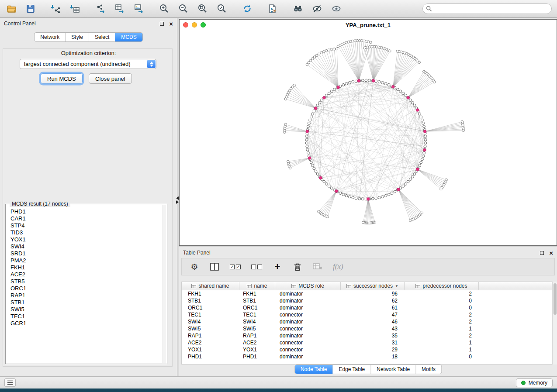 Image resolution: width=557 pixels, height=392 pixels. I want to click on window-minimize-icon, so click(194, 25).